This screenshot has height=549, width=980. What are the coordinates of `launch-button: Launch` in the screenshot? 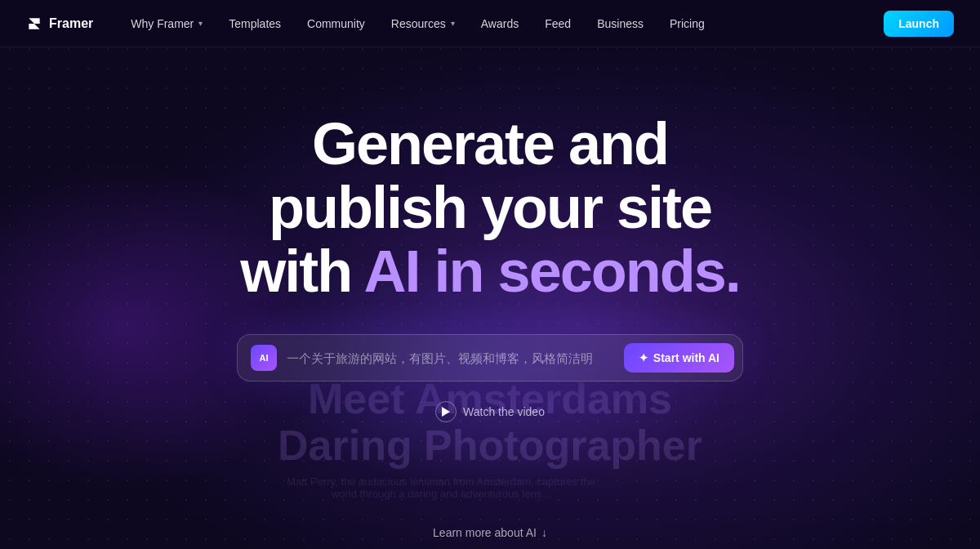 It's located at (919, 24).